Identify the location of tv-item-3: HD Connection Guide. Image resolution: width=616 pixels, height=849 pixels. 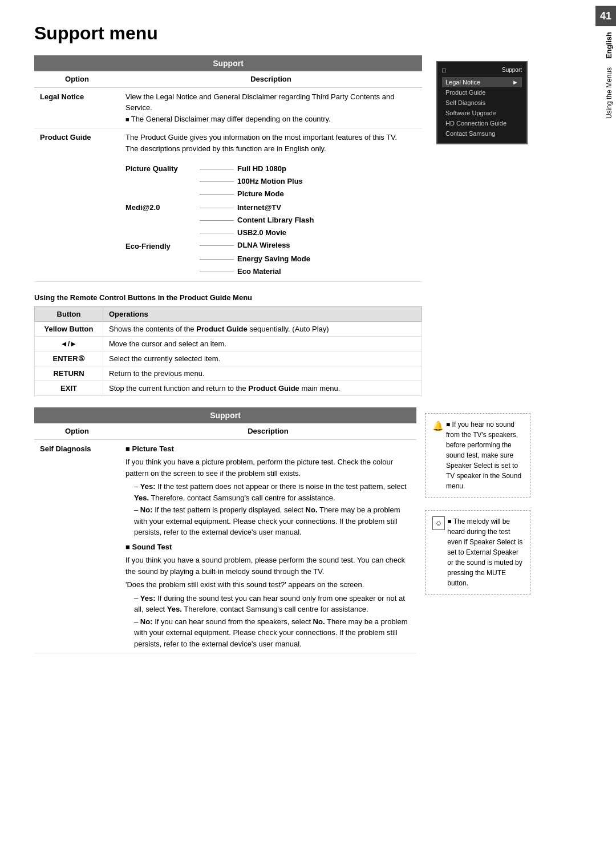
(482, 123).